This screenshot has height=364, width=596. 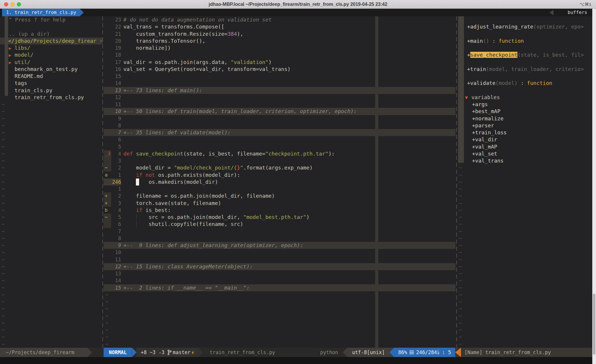 I want to click on tree-dir-libs: ▶libs/, so click(x=51, y=48).